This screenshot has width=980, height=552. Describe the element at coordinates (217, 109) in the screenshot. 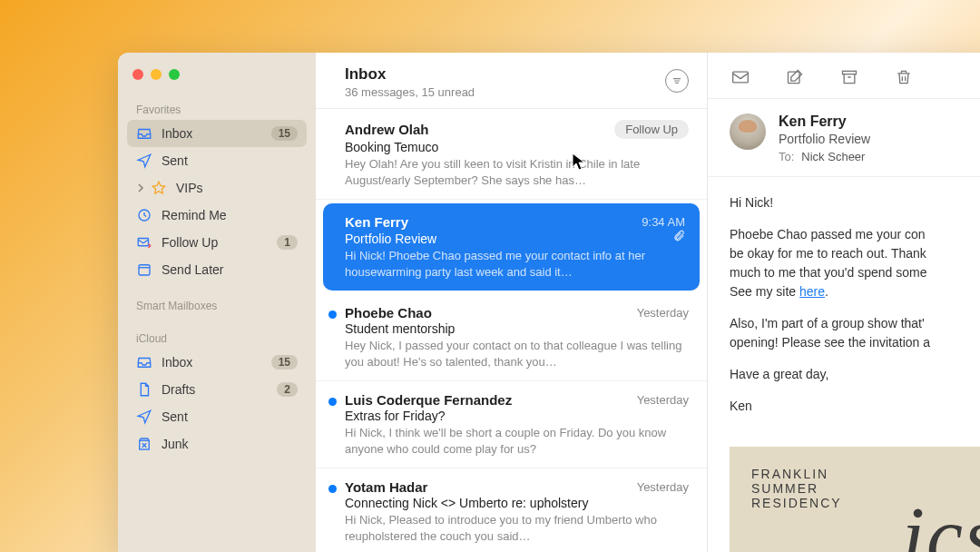

I see `sidebar-section-favorites: Favorites` at that location.